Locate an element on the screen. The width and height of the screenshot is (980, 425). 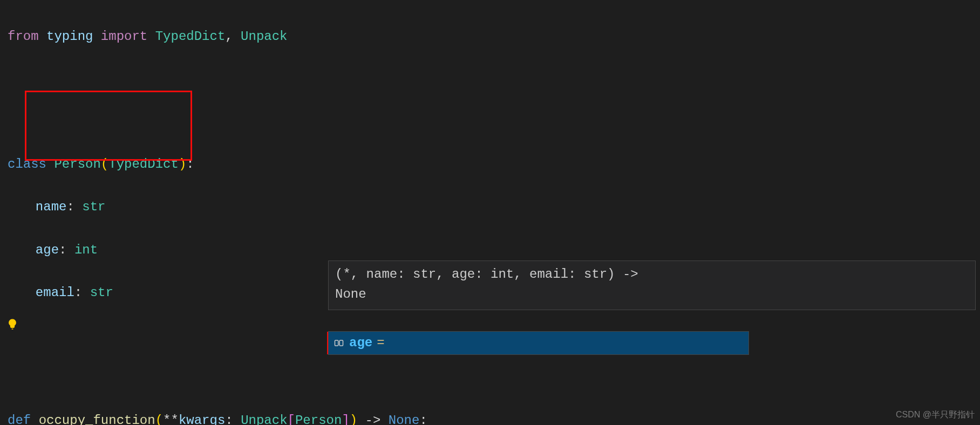
import-item: Unpack is located at coordinates (264, 37).